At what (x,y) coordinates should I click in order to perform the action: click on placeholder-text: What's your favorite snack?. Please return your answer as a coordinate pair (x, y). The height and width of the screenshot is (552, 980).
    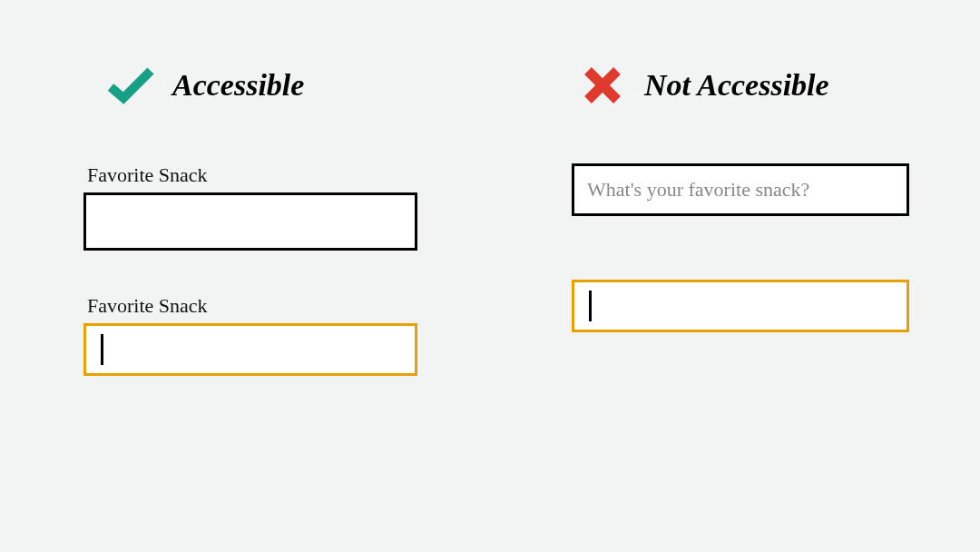
    Looking at the image, I should click on (699, 190).